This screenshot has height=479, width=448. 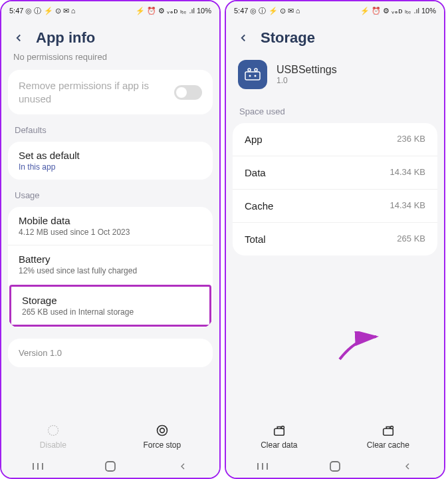 What do you see at coordinates (335, 206) in the screenshot?
I see `cache-size-row: Cache 14.34 KB` at bounding box center [335, 206].